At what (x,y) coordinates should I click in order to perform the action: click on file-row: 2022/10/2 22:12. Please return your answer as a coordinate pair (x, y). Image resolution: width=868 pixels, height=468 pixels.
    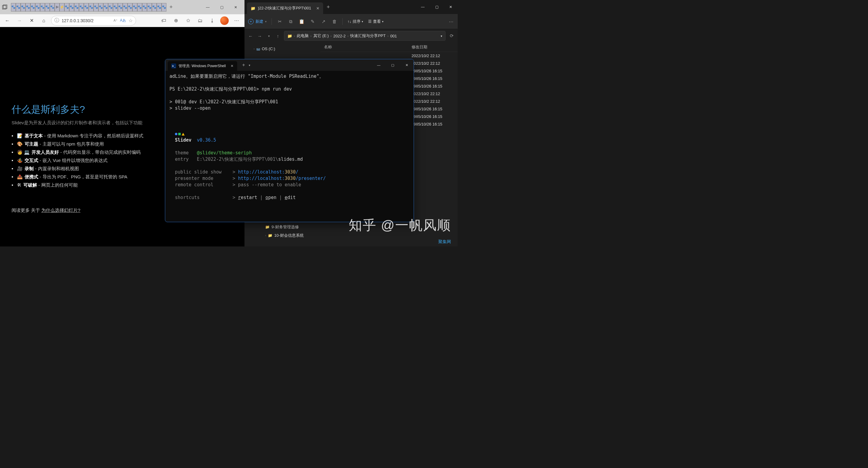
    Looking at the image, I should click on (389, 56).